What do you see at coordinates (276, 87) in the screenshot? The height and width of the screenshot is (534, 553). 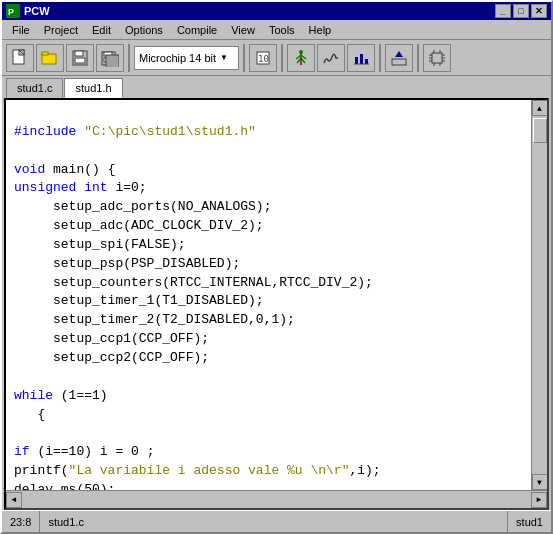 I see `tabs: stud1.c stud1.h` at bounding box center [276, 87].